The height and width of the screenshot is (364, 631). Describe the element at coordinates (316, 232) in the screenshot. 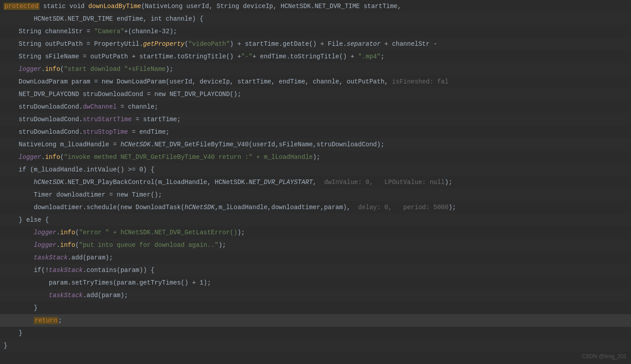

I see `code-line-19: logger.info("error " + hCNetSDK.NET_DVR_…` at that location.